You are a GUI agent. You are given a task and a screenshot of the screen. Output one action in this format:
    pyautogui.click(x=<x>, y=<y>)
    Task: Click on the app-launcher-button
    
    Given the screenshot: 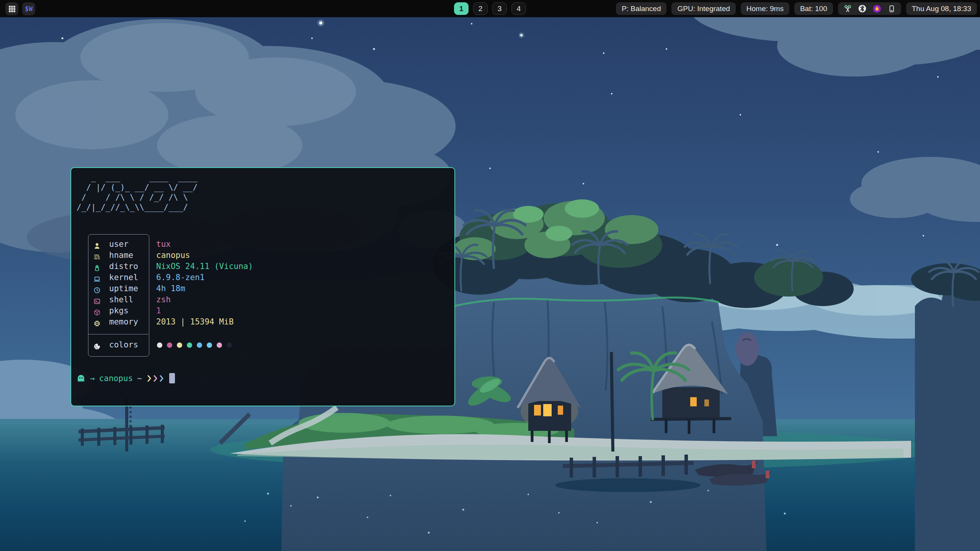 What is the action you would take?
    pyautogui.click(x=12, y=9)
    